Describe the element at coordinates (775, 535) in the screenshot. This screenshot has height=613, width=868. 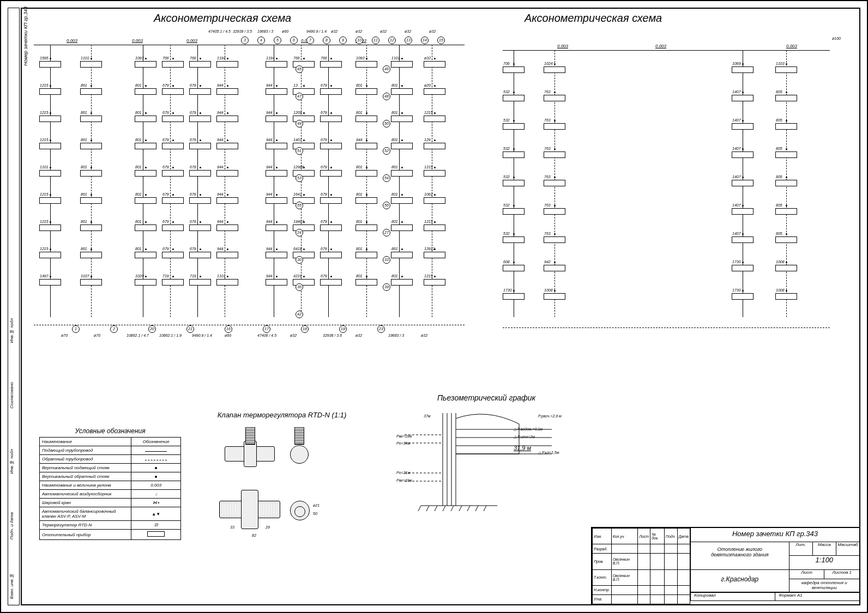
I see `drawing-number: Номер зачетки КП гр.343` at that location.